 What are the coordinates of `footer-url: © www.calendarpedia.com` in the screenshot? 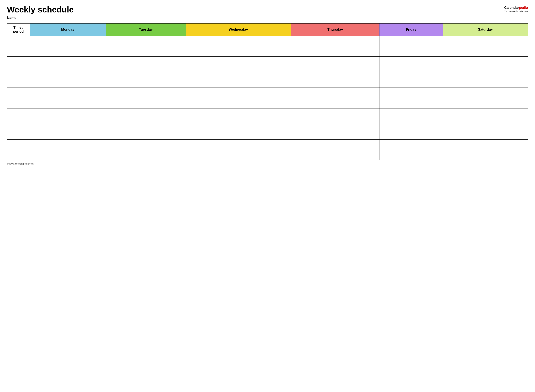 It's located at (20, 164).